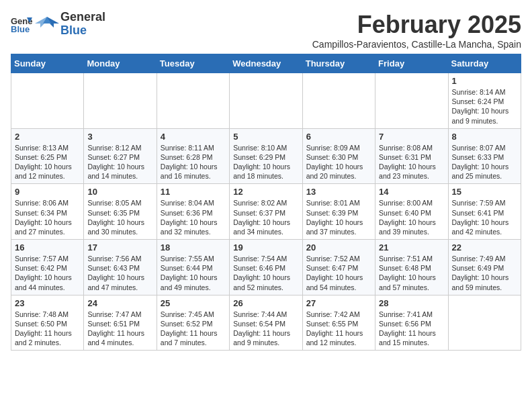 The height and width of the screenshot is (411, 532). What do you see at coordinates (193, 218) in the screenshot?
I see `day-info: Sunrise: 8:04 AM Sunset: 6:36 PM Dayligh…` at bounding box center [193, 218].